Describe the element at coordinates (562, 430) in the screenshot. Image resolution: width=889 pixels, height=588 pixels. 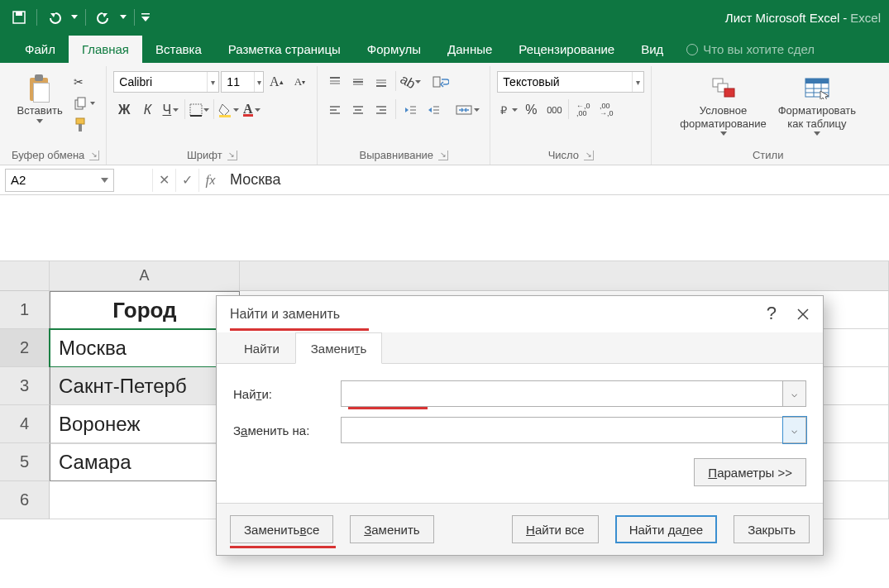
I see `replace-input` at that location.